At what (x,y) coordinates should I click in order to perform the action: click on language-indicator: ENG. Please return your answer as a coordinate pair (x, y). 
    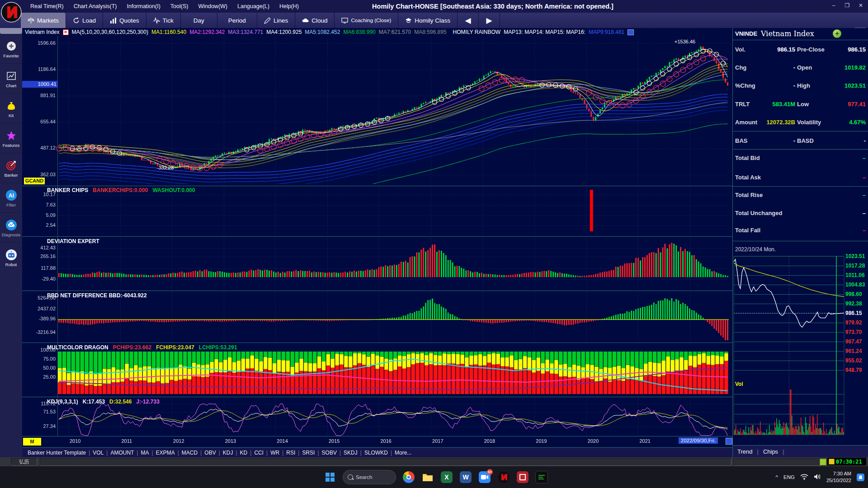
    Looking at the image, I should click on (789, 477).